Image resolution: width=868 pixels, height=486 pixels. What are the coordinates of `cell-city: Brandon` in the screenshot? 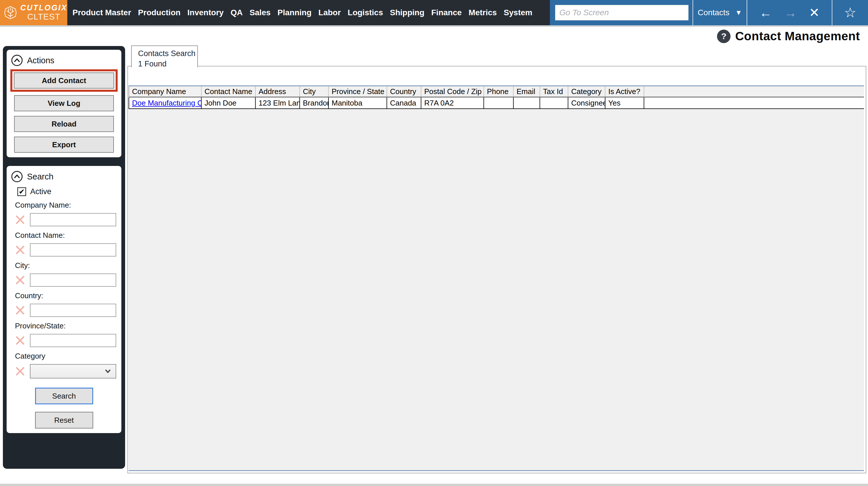 It's located at (314, 103).